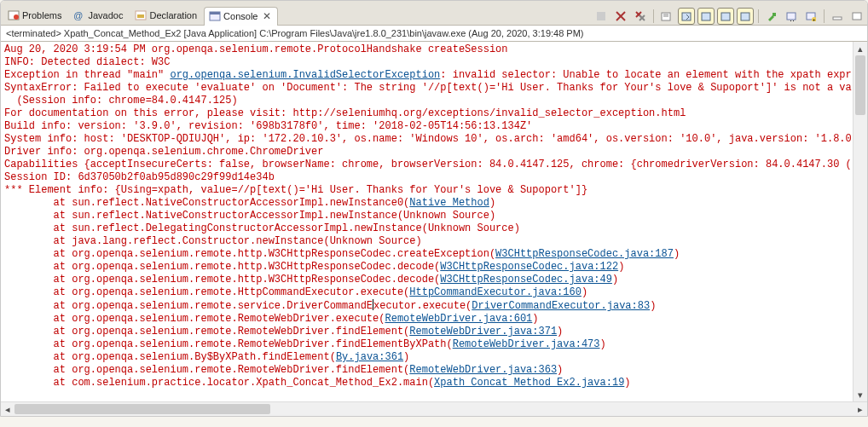  What do you see at coordinates (686, 16) in the screenshot?
I see `scroll-lock-button` at bounding box center [686, 16].